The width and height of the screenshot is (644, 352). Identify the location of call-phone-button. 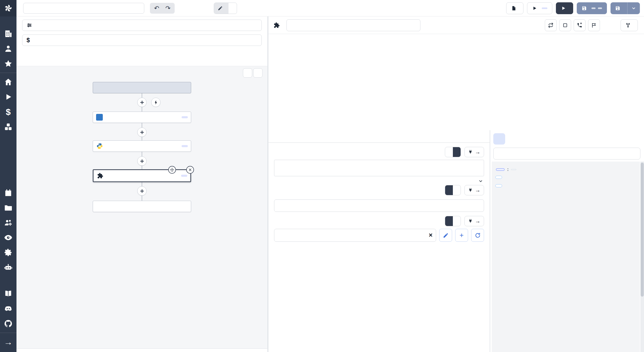
(580, 25).